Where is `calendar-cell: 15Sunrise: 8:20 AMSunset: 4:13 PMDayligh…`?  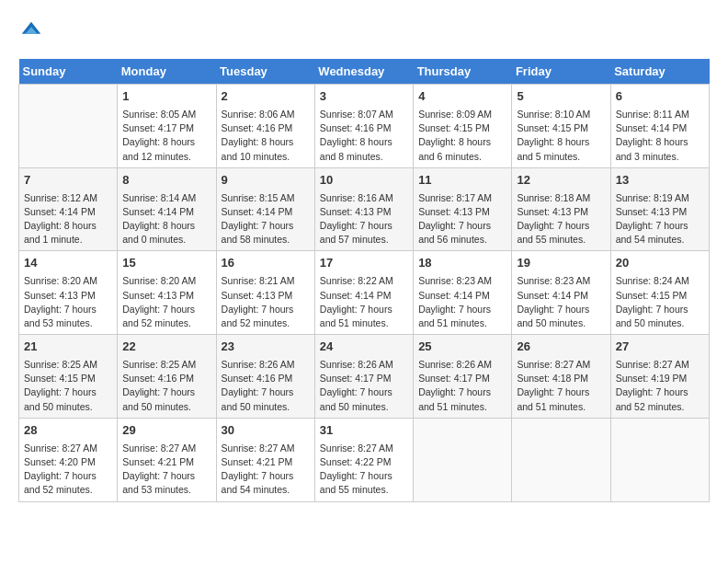 calendar-cell: 15Sunrise: 8:20 AMSunset: 4:13 PMDayligh… is located at coordinates (167, 293).